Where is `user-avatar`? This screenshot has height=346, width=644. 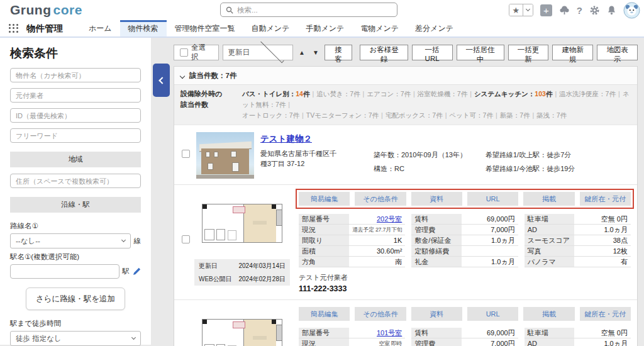 user-avatar is located at coordinates (631, 10).